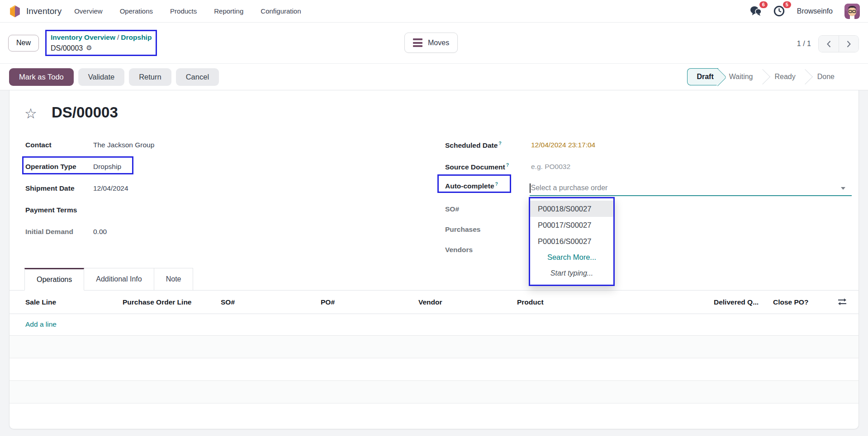 The height and width of the screenshot is (436, 868). Describe the element at coordinates (280, 11) in the screenshot. I see `menu-item-configuration: Configuration` at that location.